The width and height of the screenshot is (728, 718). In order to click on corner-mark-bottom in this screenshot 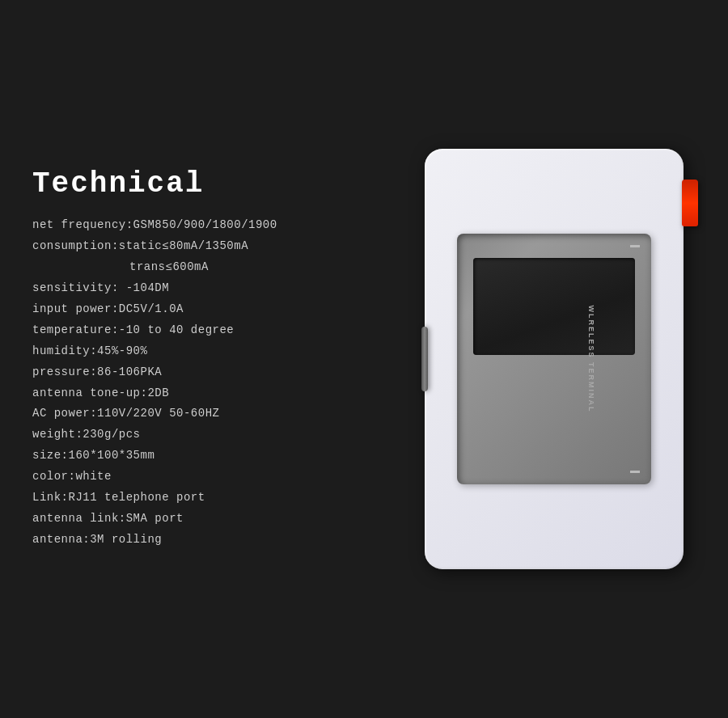, I will do `click(635, 472)`.